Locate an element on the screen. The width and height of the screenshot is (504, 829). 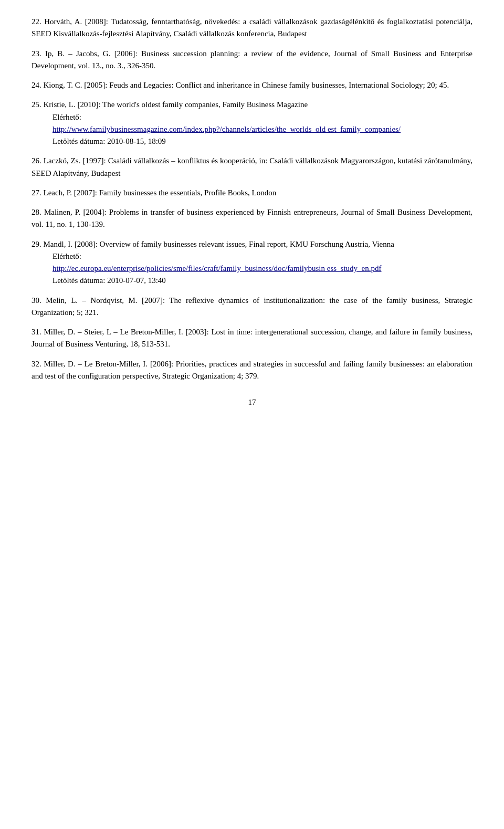
ref-text: 32 is located at coordinates (36, 364).